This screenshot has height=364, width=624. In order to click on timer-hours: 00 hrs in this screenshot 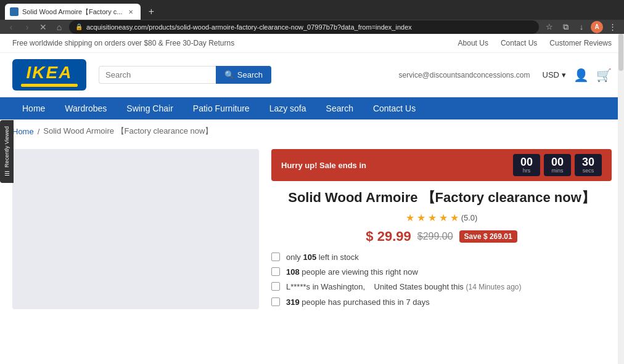, I will do `click(527, 165)`.